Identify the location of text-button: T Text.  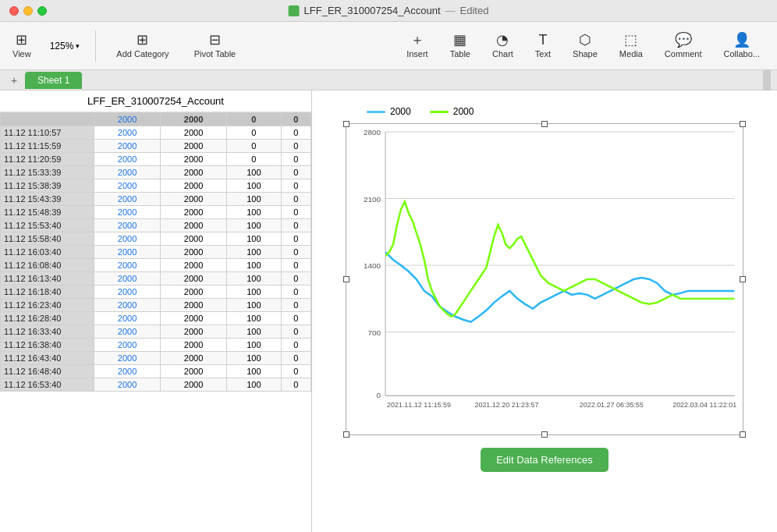
(543, 45).